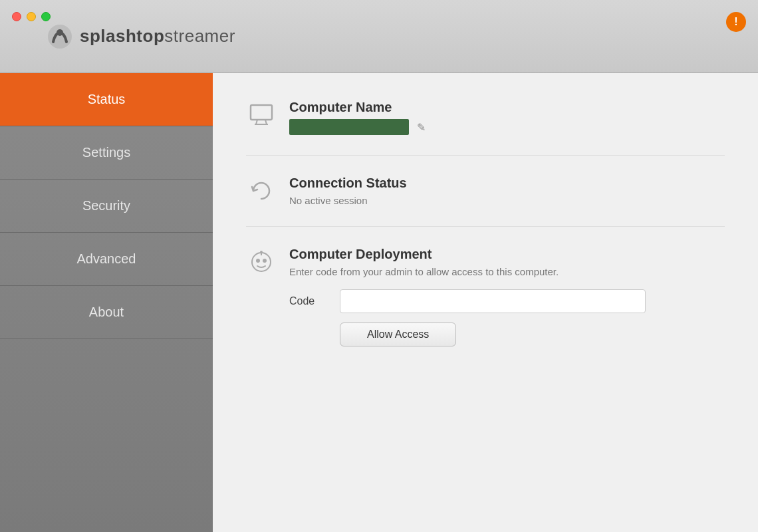 This screenshot has width=758, height=532. I want to click on app-title: splashtopstreamer, so click(158, 36).